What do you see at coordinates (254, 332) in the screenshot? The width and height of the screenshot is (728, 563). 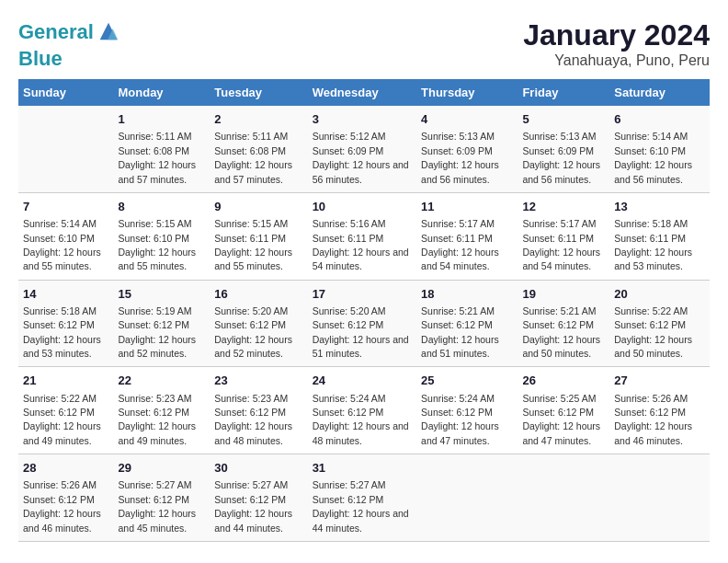 I see `day-info: Sunrise: 5:20 AMSunset: 6:12 PMDaylight:…` at bounding box center [254, 332].